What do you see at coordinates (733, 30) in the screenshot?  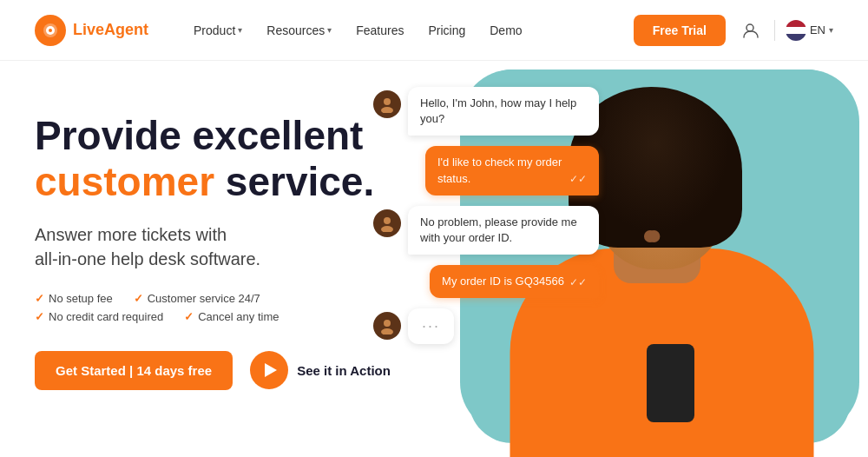 I see `nav-actions: Free Trial EN ▾` at bounding box center [733, 30].